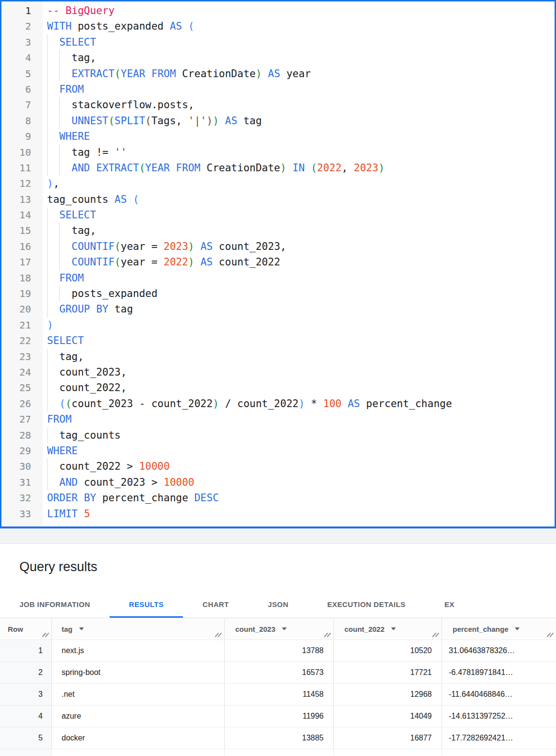 Image resolution: width=556 pixels, height=756 pixels. I want to click on code-line: 26 ((count_2023 - count_2022) / count_20…, so click(278, 404).